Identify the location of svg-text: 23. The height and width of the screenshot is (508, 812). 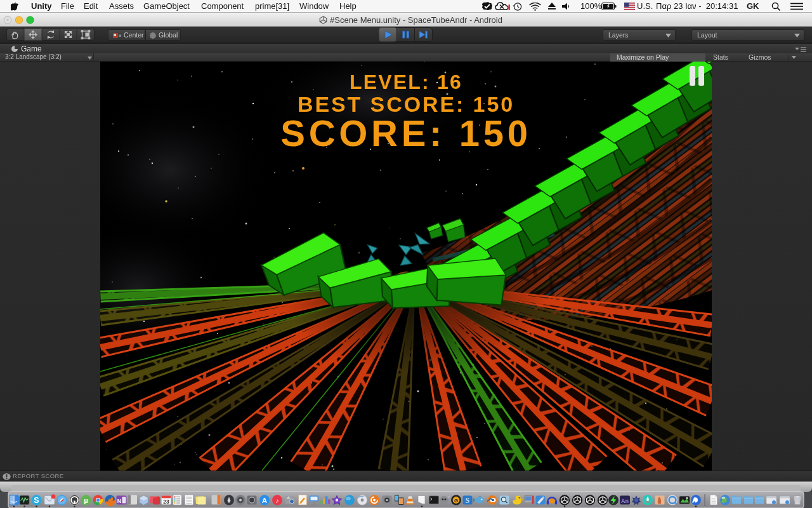
(166, 502).